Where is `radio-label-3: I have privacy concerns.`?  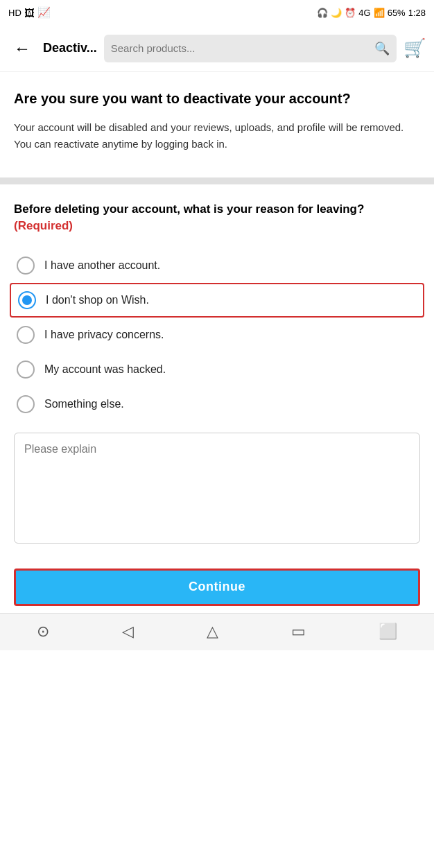
radio-label-3: I have privacy concerns. is located at coordinates (104, 335).